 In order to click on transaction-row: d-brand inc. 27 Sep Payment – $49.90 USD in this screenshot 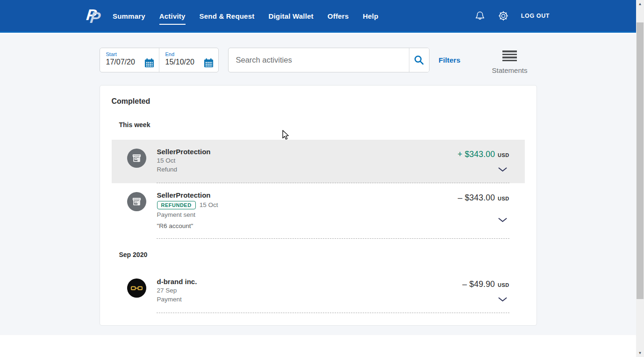, I will do `click(318, 292)`.